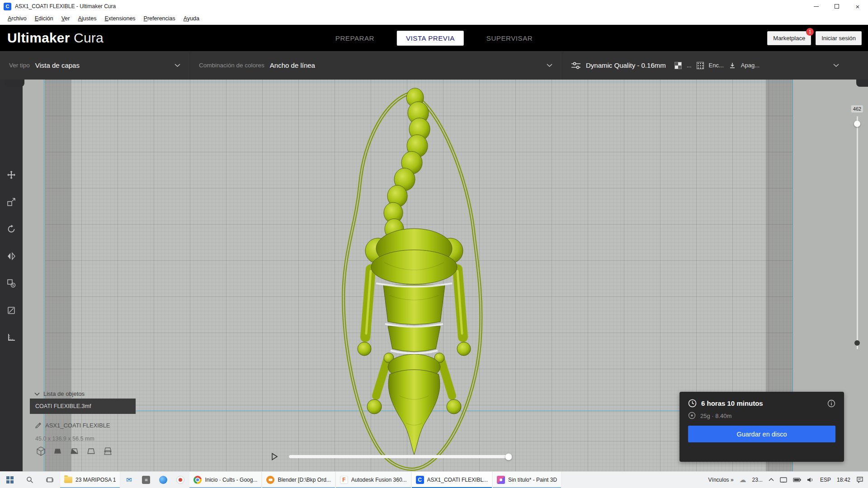  What do you see at coordinates (452, 480) in the screenshot?
I see `taskbar-app-cura: CASX1_COATI FLEXIBL...` at bounding box center [452, 480].